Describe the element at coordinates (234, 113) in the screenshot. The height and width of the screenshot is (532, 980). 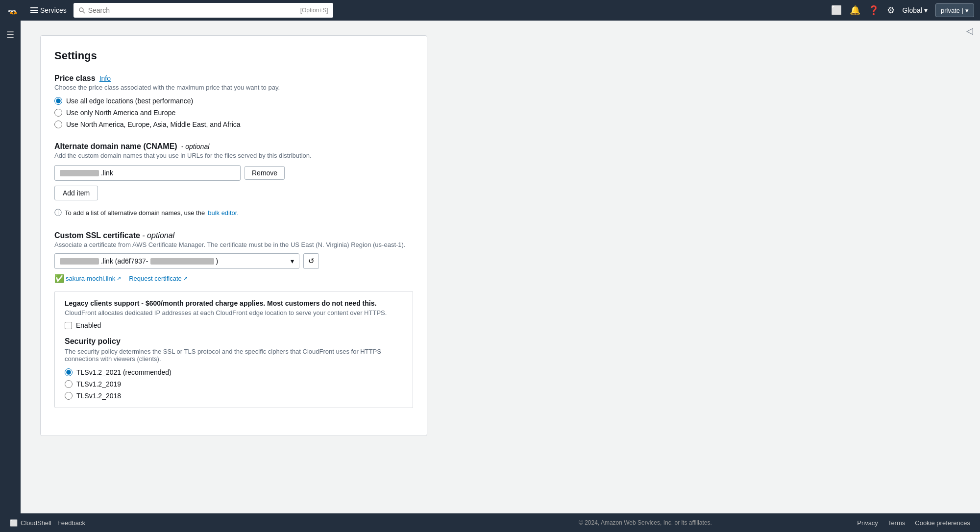
I see `price-class-option-na-eu: Use only North America and Europe` at that location.